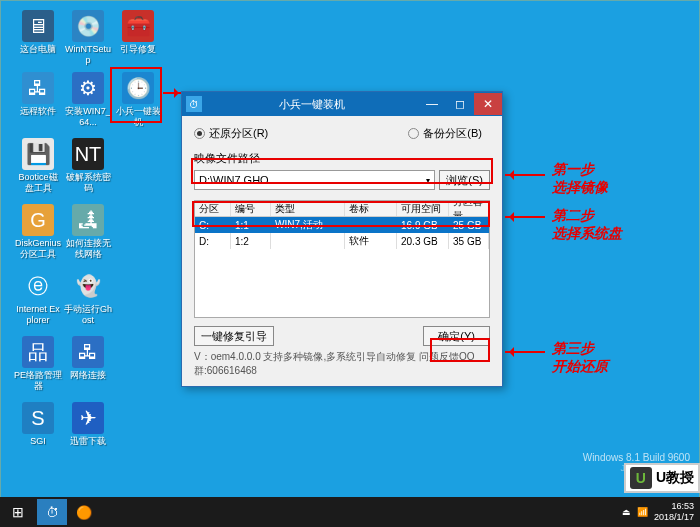 This screenshot has width=700, height=527. I want to click on clock: 16:532018/1/17, so click(674, 512).